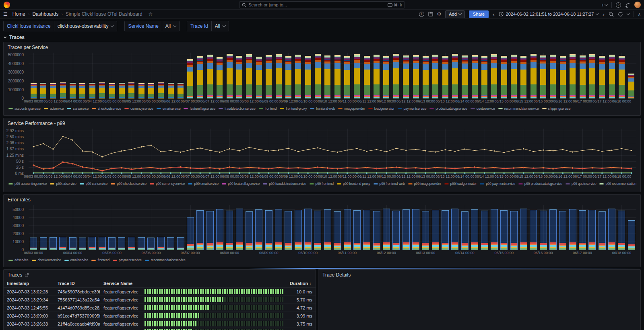 The image size is (644, 330). I want to click on cell-service-name-link, so click(121, 329).